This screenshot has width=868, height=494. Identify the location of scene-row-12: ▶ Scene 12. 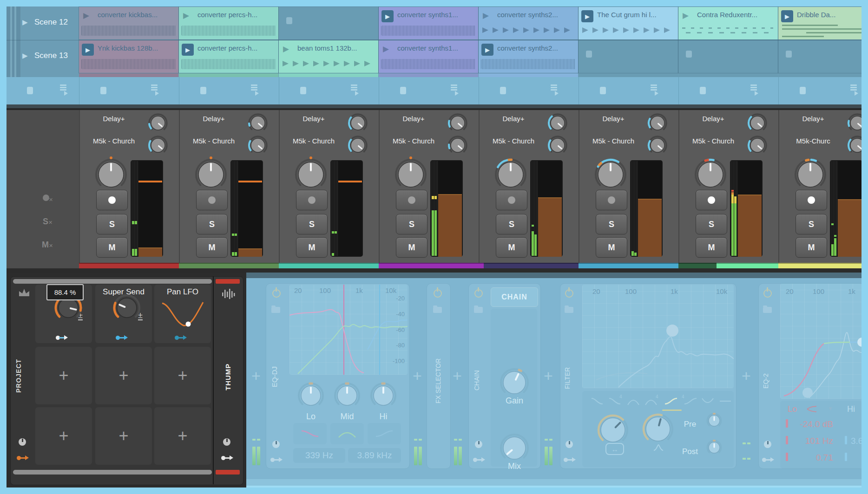
(43, 23).